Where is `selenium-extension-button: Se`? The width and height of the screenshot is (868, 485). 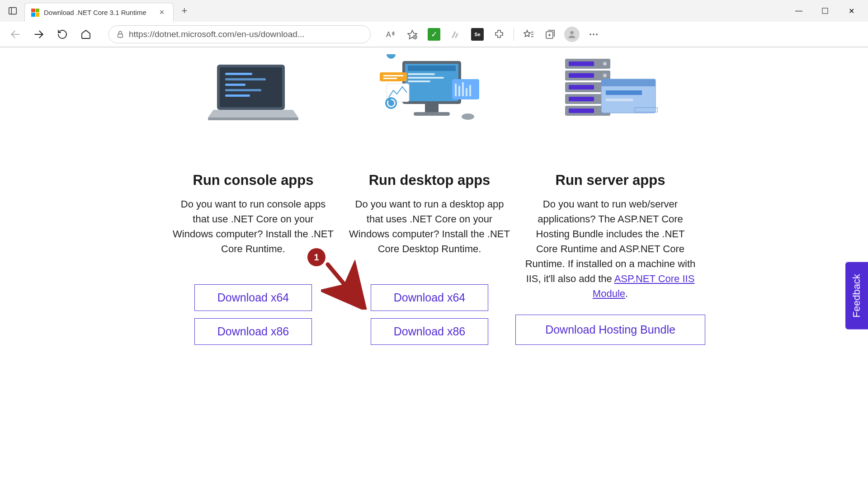
selenium-extension-button: Se is located at coordinates (477, 34).